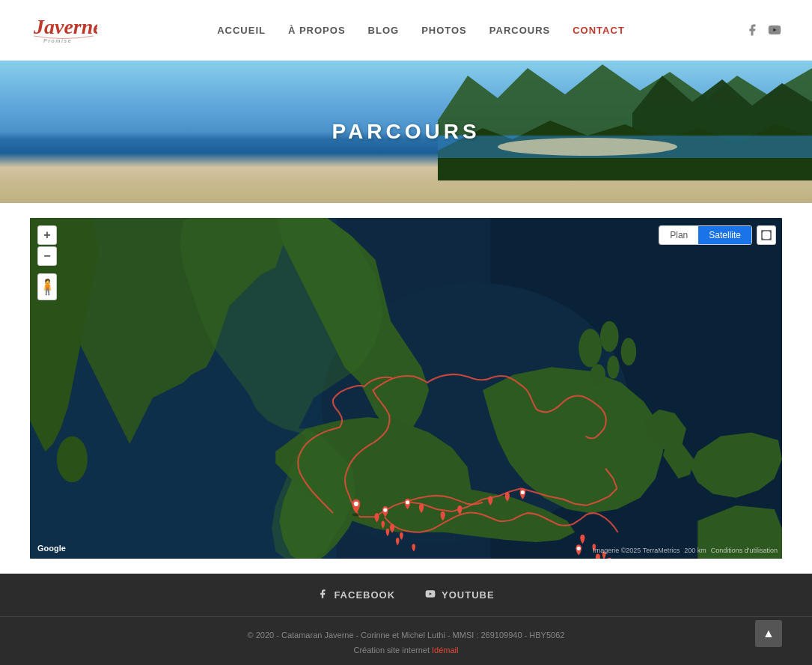 This screenshot has height=665, width=812. What do you see at coordinates (468, 595) in the screenshot?
I see `youtube-label: YOUTUBE` at bounding box center [468, 595].